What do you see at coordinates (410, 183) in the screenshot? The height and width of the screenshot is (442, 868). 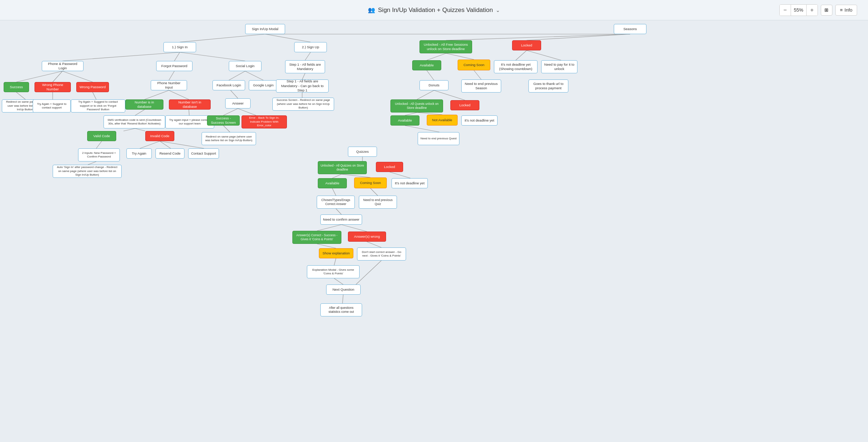 I see `not-deadline-quiz-node: It's not deadline yet` at bounding box center [410, 183].